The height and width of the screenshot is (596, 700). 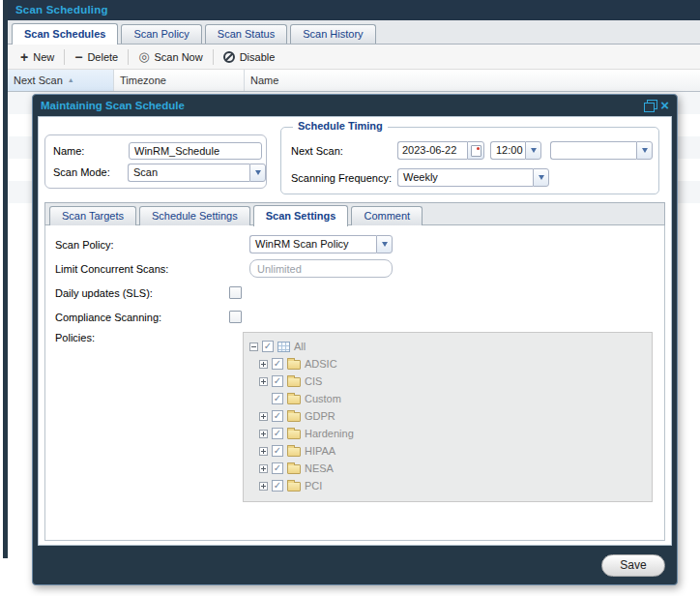 What do you see at coordinates (253, 346) in the screenshot?
I see `collapse-icon` at bounding box center [253, 346].